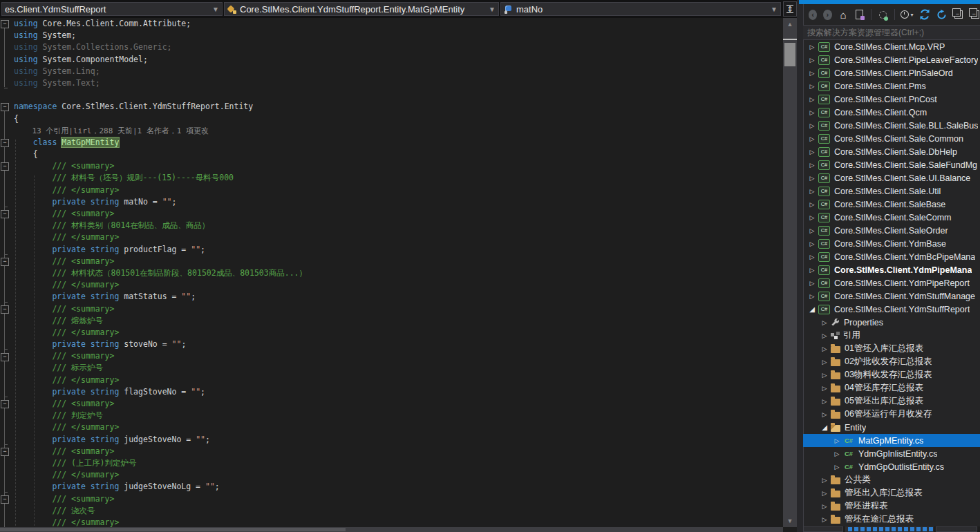  I want to click on project-dropdown: es.Client.YdmStuffReport ▼, so click(112, 9).